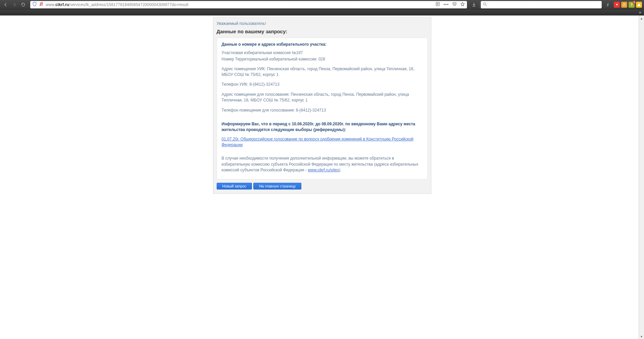  I want to click on section-title: Данные о номере и адресе избирательного …, so click(322, 44).